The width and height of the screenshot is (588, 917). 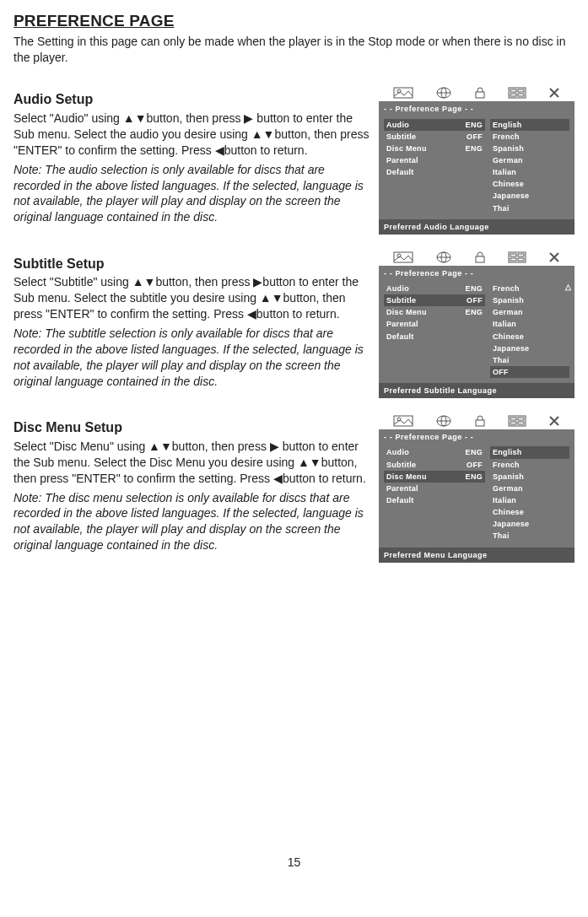 What do you see at coordinates (294, 862) in the screenshot?
I see `page-number: 15` at bounding box center [294, 862].